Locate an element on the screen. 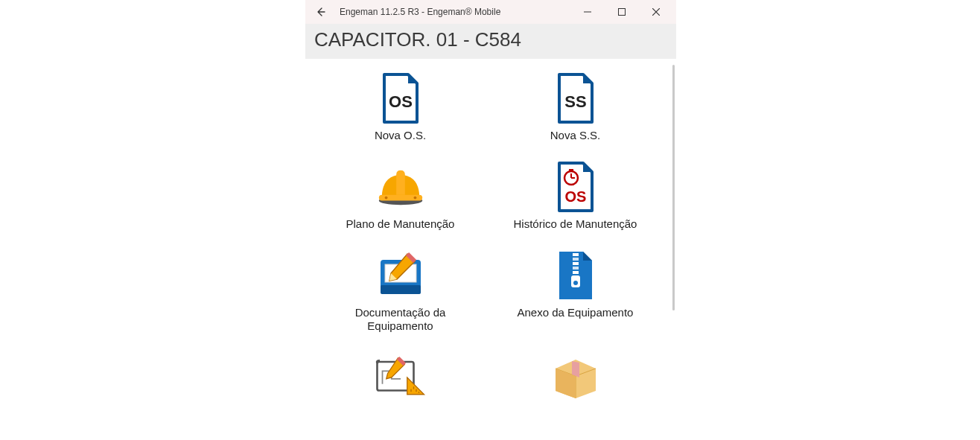 The width and height of the screenshot is (980, 440). tile-label: Histórico de Manutenção is located at coordinates (576, 225).